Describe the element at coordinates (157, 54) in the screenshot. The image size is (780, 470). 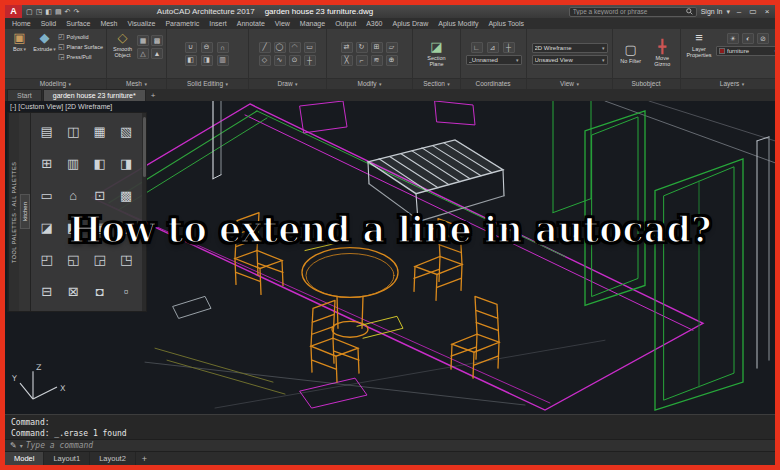
I see `mesh-tool-icon: ▲` at that location.